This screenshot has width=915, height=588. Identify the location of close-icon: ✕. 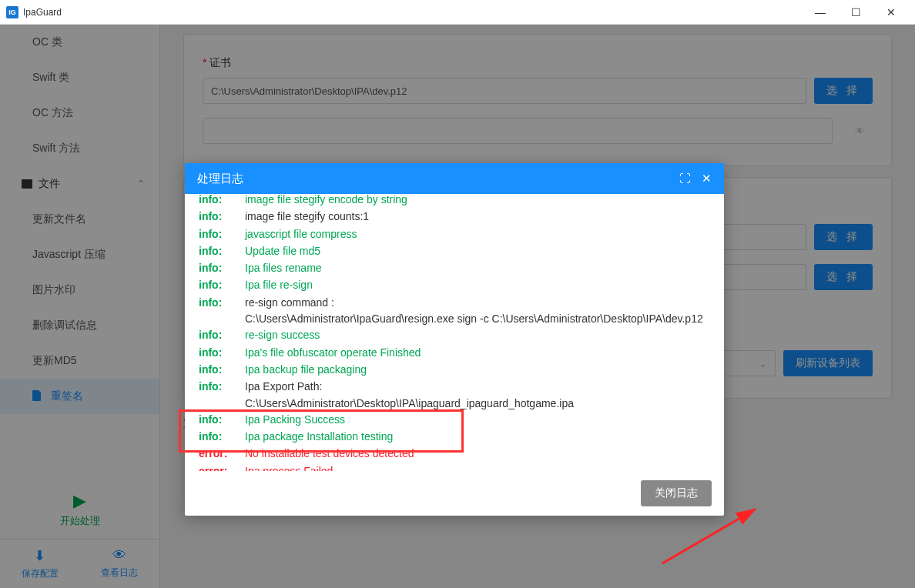
(707, 179).